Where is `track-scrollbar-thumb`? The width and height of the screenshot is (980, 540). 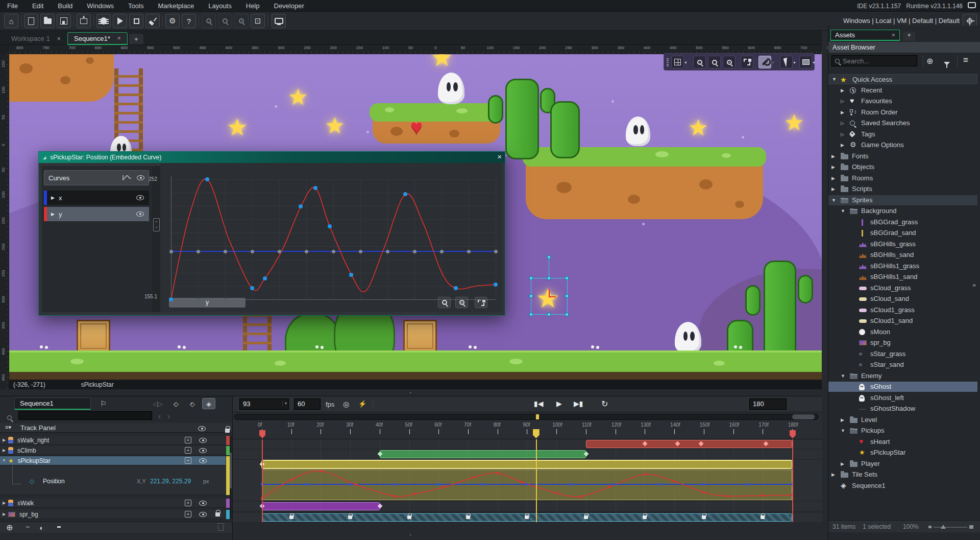 track-scrollbar-thumb is located at coordinates (231, 471).